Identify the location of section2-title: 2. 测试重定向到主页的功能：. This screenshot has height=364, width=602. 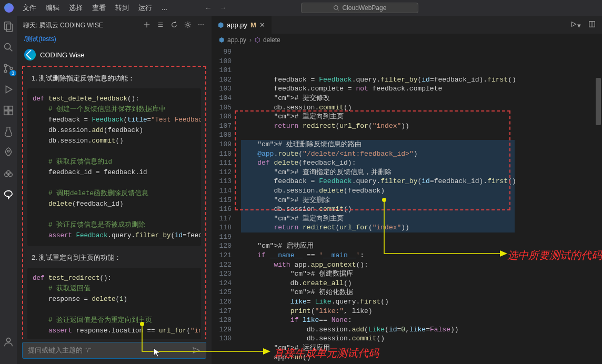
(114, 259).